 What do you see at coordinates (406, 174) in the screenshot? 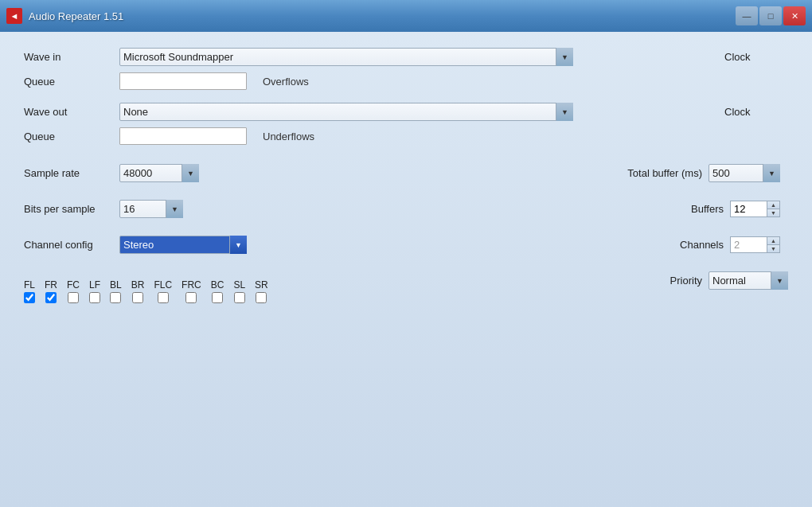
I see `sample-rate-row: Sample rate 48000 8000 11025 22050 44100…` at bounding box center [406, 174].